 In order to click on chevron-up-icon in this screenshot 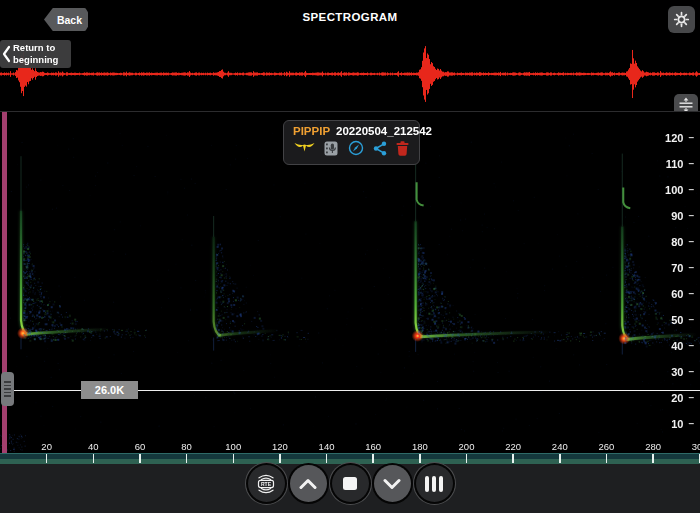, I will do `click(308, 484)`.